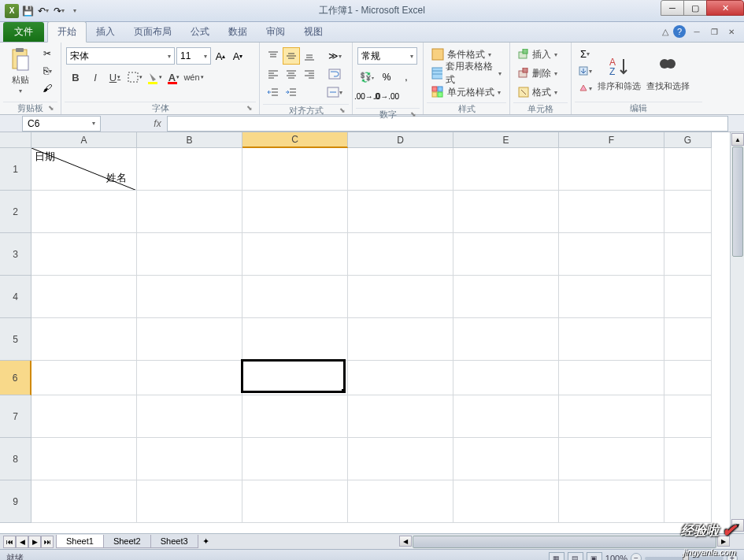 The height and width of the screenshot is (560, 744). What do you see at coordinates (276, 32) in the screenshot?
I see `tab-review: 审阅` at bounding box center [276, 32].